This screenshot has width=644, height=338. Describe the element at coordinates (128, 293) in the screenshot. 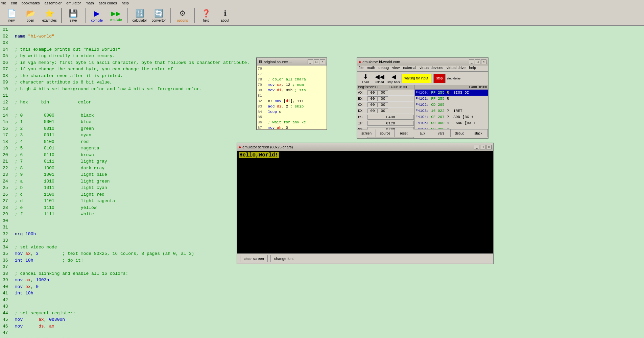

I see `code-line-41: 41 int 10h` at that location.